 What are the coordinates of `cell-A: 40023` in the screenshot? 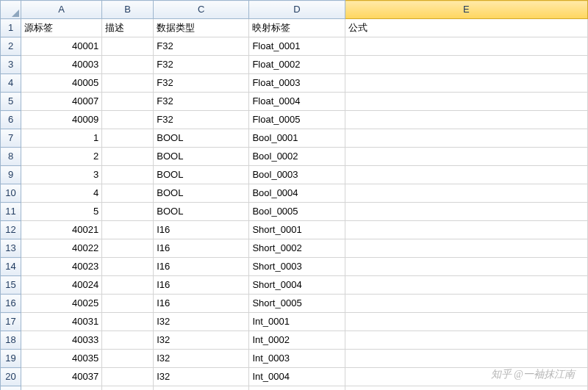 It's located at (62, 267).